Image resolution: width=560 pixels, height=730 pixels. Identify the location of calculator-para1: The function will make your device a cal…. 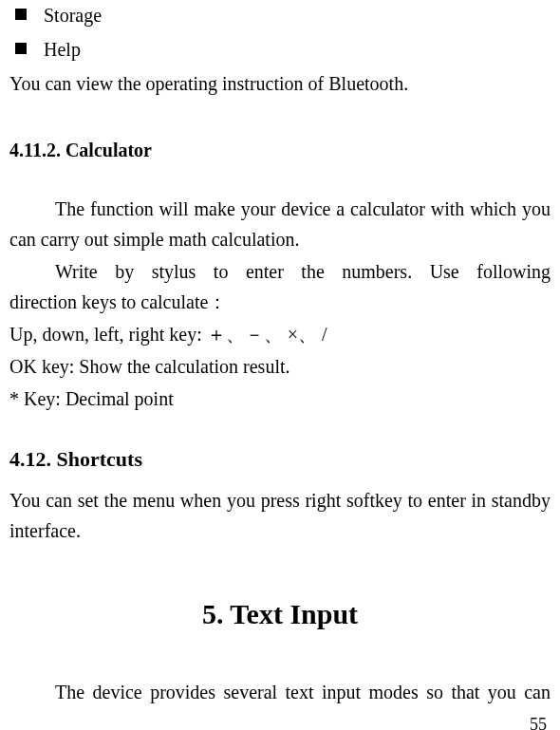
(280, 224).